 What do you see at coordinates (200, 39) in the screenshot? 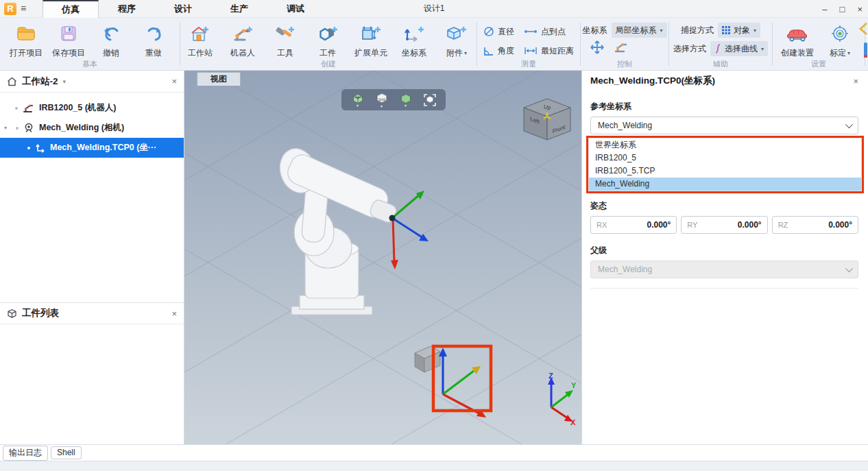
I see `create-workstation-button: 工作站` at bounding box center [200, 39].